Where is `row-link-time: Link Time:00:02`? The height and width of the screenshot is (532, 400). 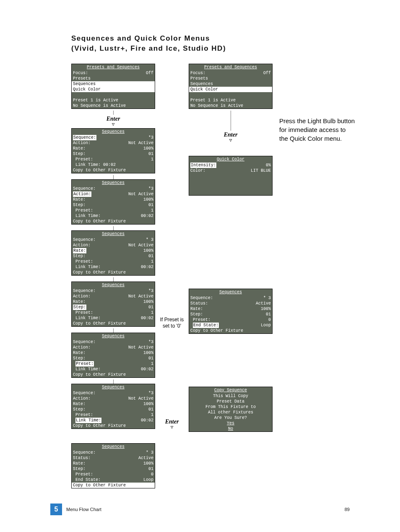 row-link-time: Link Time:00:02 is located at coordinates (113, 421).